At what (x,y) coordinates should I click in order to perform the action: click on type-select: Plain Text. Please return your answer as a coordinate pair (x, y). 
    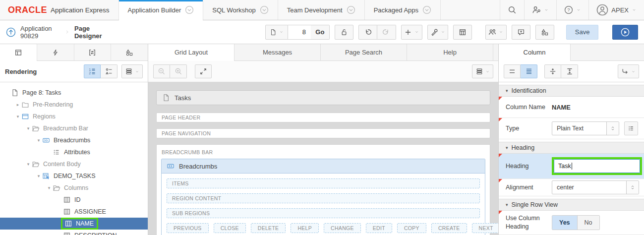
    Looking at the image, I should click on (585, 128).